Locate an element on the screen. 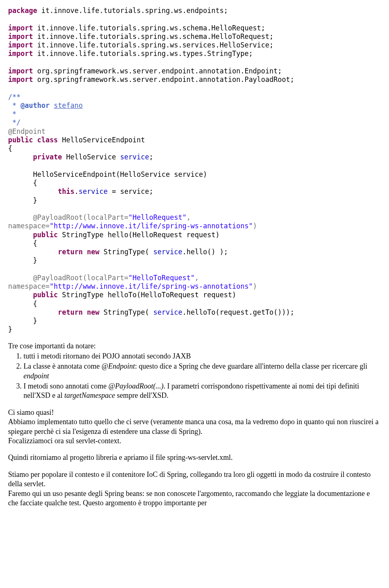  method-helloto-sig: StringType helloTo(HelloToRequest reques… is located at coordinates (147, 295).